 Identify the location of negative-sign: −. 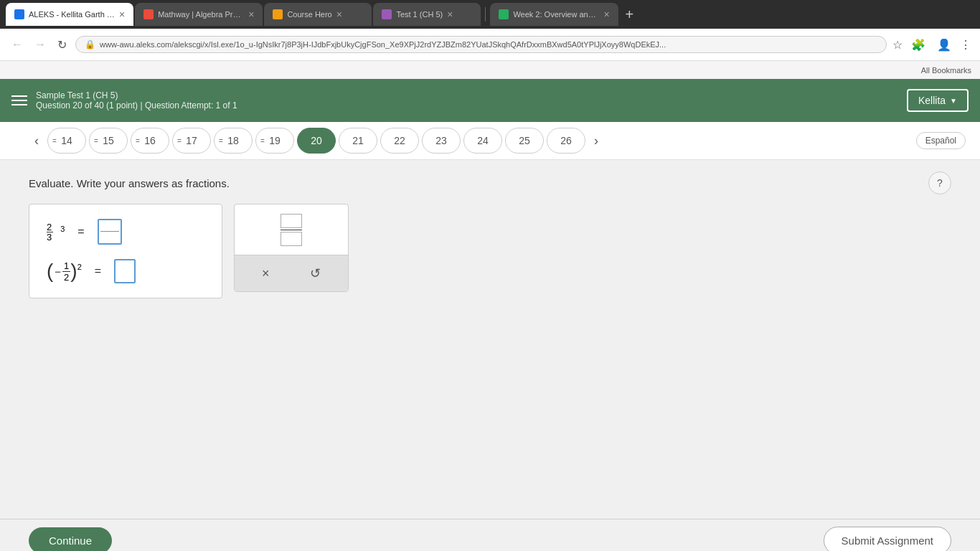
(57, 271).